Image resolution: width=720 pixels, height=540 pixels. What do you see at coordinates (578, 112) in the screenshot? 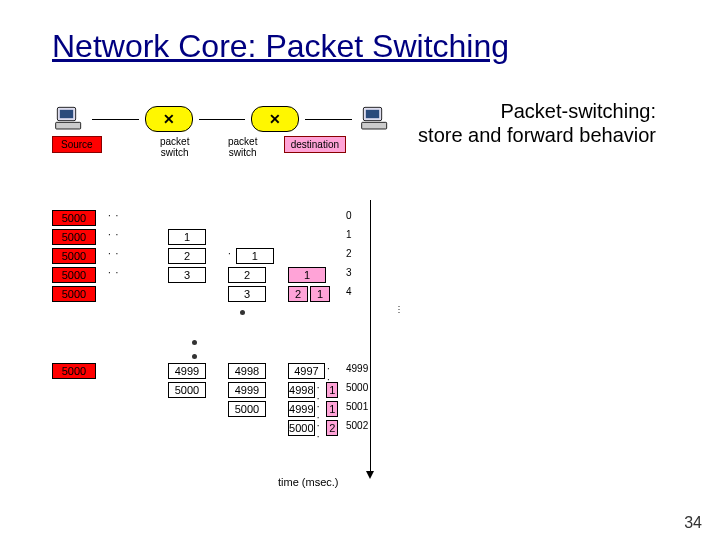
I see `subtitle-line1: Packet-switching:` at bounding box center [578, 112].